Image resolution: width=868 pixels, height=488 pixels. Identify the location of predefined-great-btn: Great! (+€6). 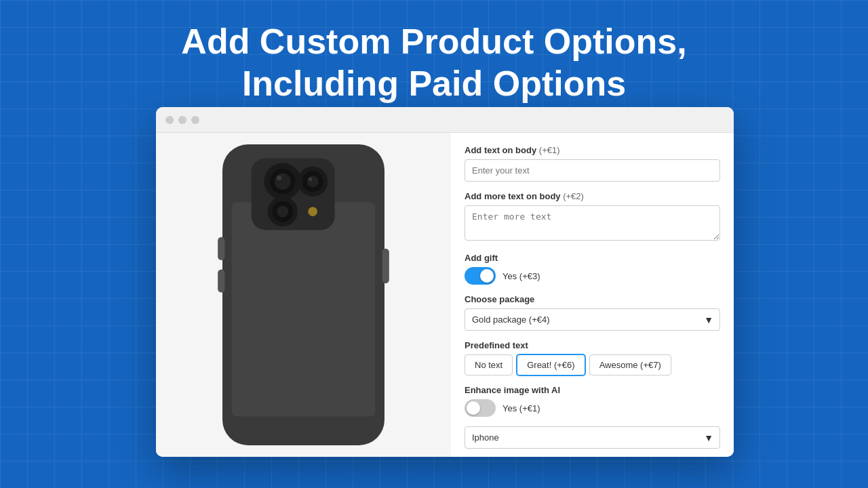
(551, 365).